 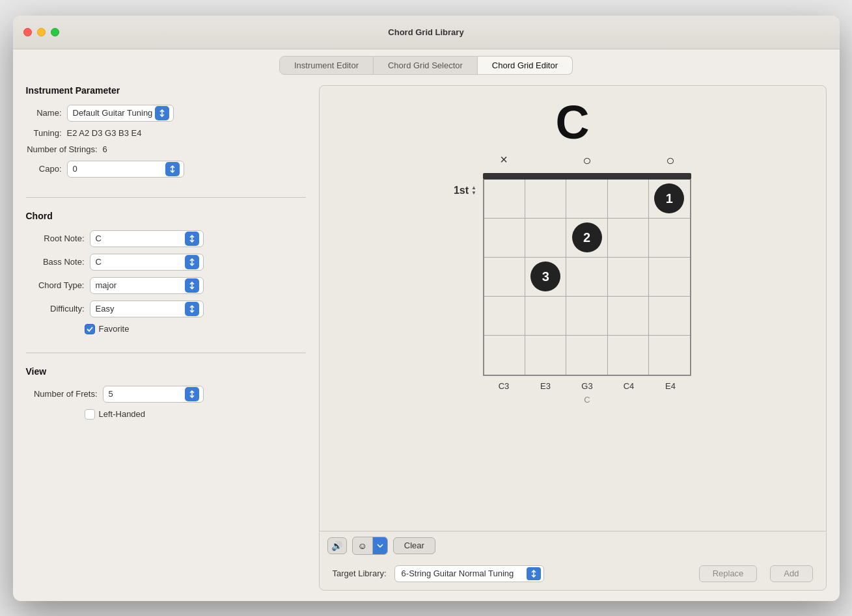 What do you see at coordinates (44, 113) in the screenshot?
I see `name-label: Name:` at bounding box center [44, 113].